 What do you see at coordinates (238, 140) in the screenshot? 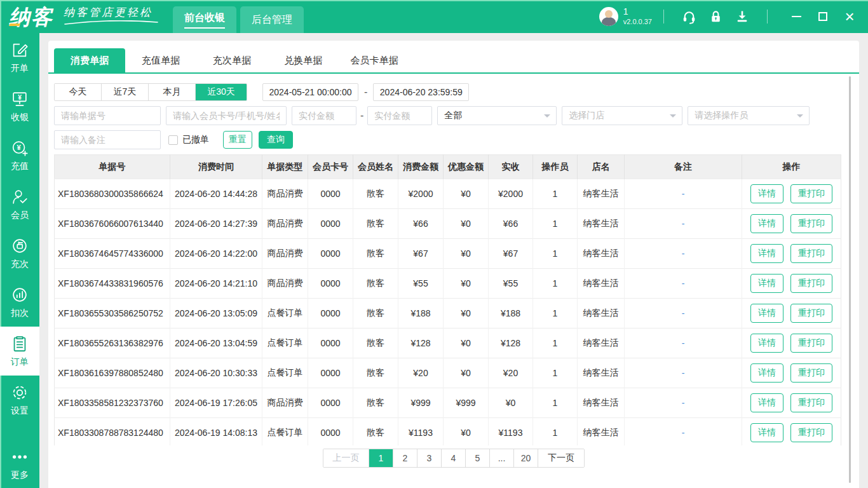
I see `reset-button: 重置` at bounding box center [238, 140].